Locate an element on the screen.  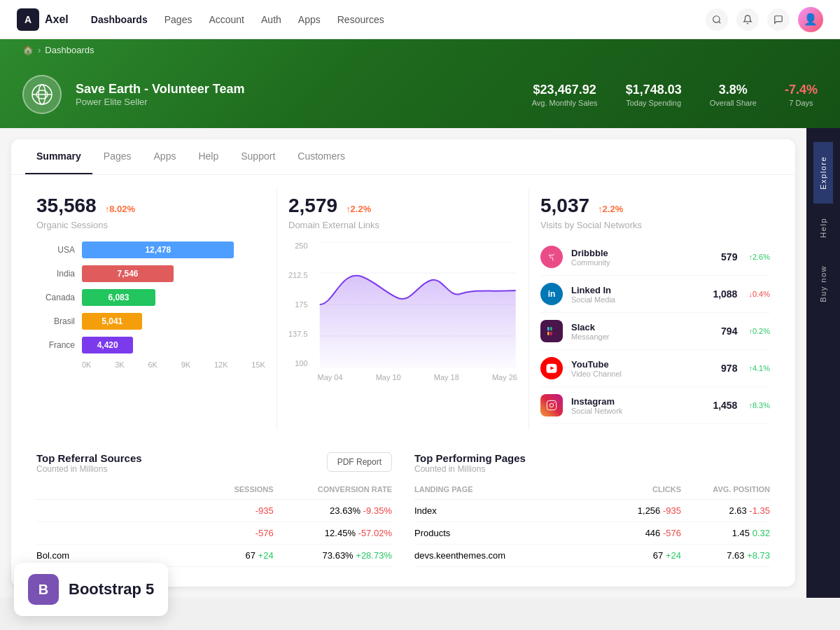
stat-monthly-sales: $23,467.92 Avg. Monthly Sales is located at coordinates (565, 95).